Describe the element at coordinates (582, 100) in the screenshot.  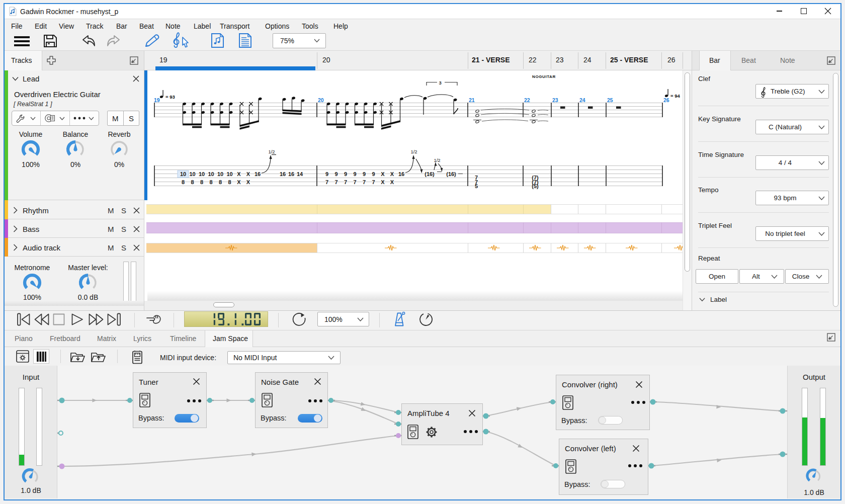
I see `svg-text: 24` at that location.